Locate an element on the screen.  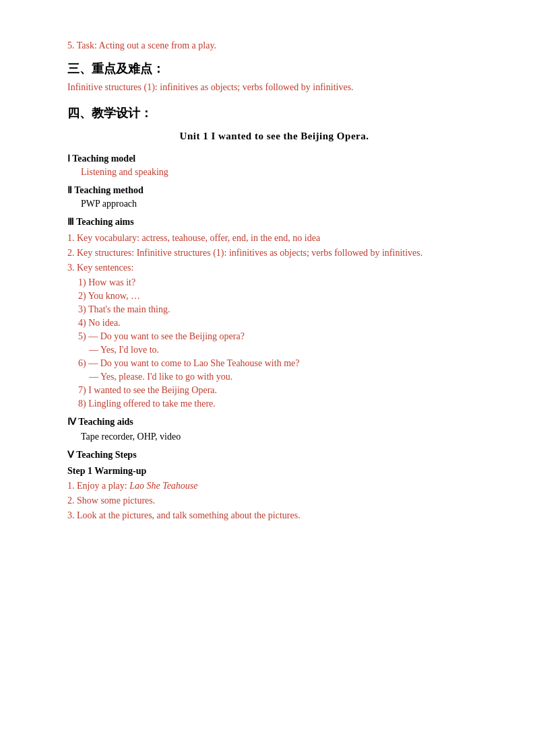
aim3-label: 3. Key sentences: is located at coordinates (274, 268).